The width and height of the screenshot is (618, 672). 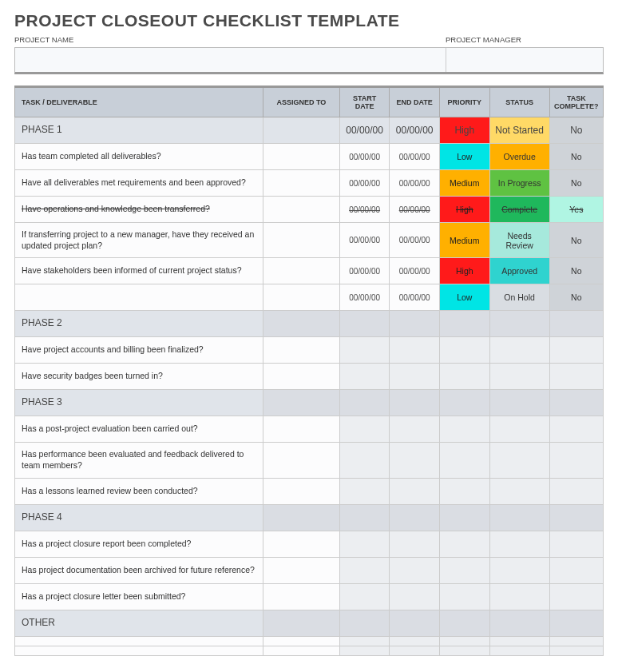 I want to click on task-cell: Have security badges been turned in?, so click(x=139, y=377).